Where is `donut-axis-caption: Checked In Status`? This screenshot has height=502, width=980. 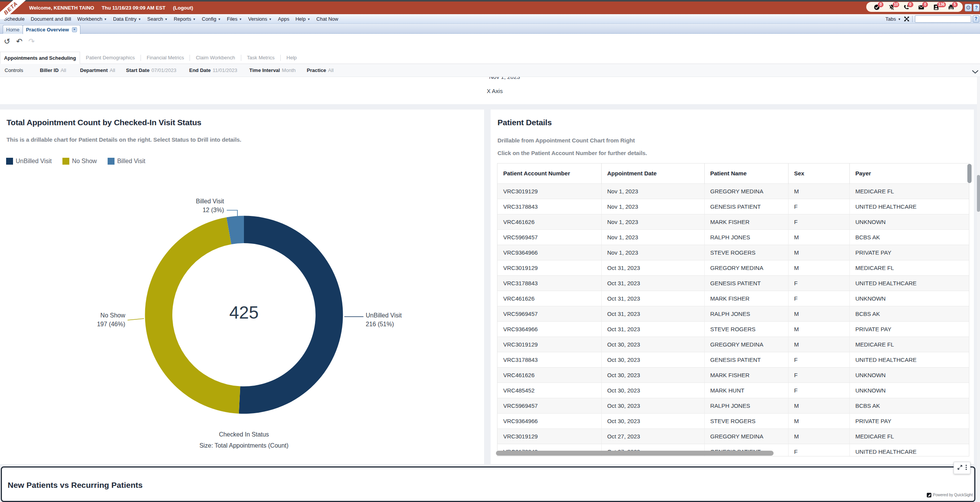
donut-axis-caption: Checked In Status is located at coordinates (244, 435).